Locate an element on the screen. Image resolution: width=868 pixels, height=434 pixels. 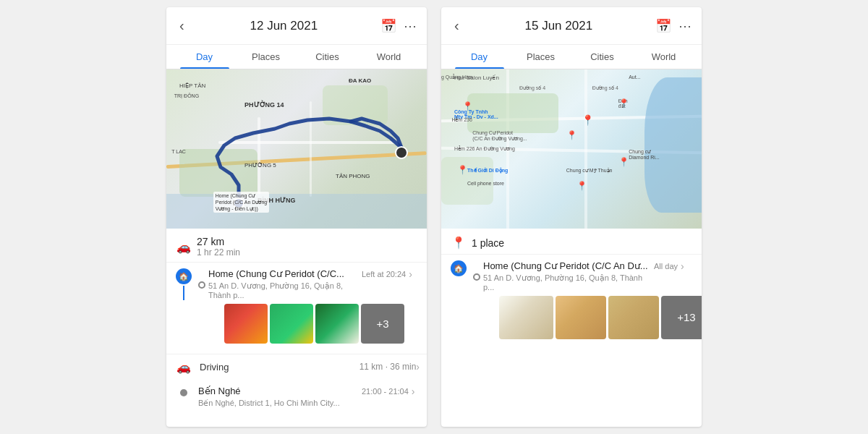
left-tab-cities: Cities is located at coordinates (327, 56).